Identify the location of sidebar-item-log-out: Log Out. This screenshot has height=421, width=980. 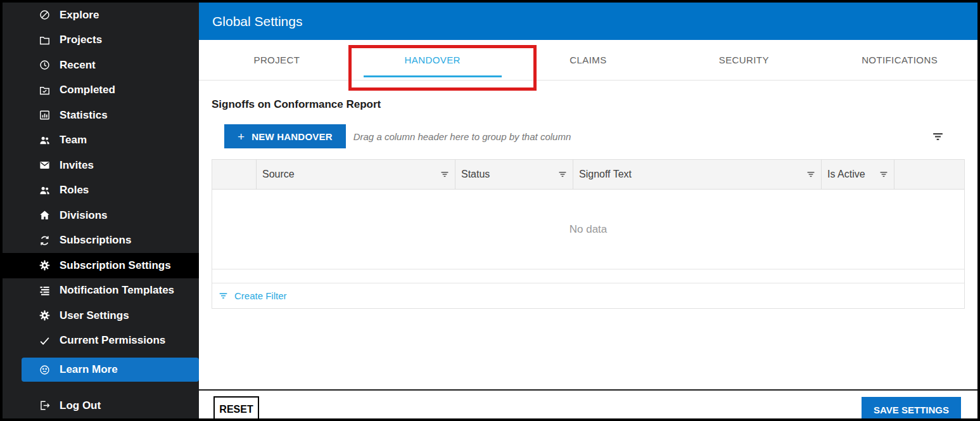
(101, 406).